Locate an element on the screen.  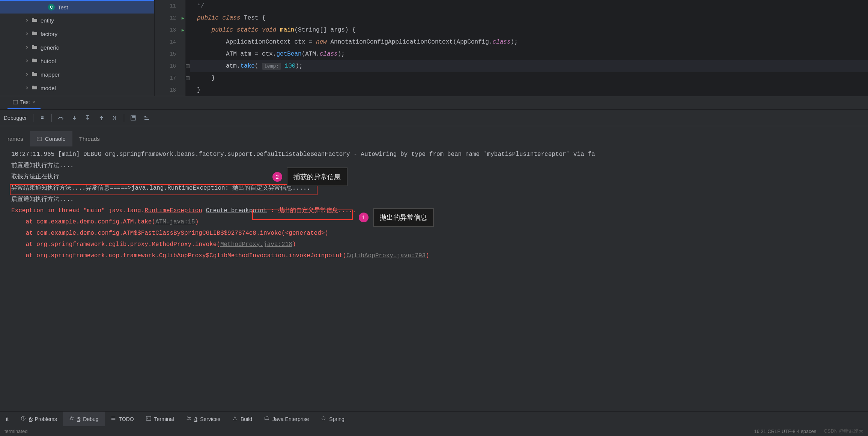
console-line: at com.example.demo.config.ATM.take(ATM.… is located at coordinates (440, 222).